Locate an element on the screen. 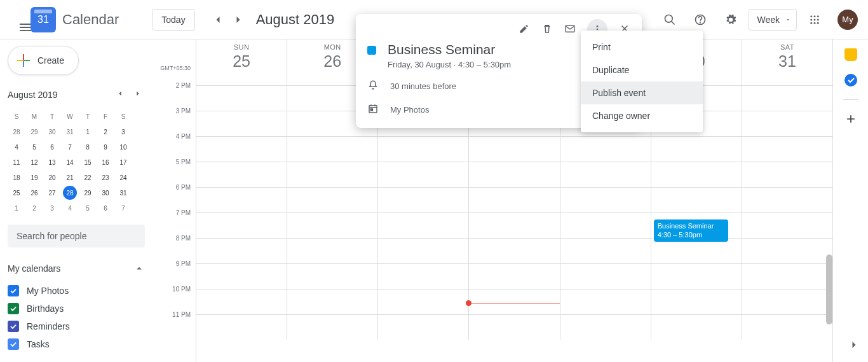 This screenshot has height=362, width=868. menu-item-duplicate: Duplicate is located at coordinates (642, 70).